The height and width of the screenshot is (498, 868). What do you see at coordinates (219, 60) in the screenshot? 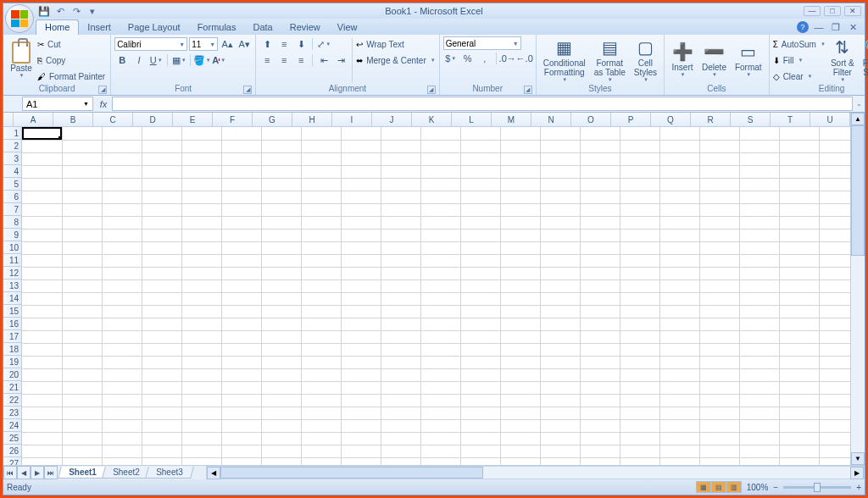
I see `font-color-button: A▼` at bounding box center [219, 60].